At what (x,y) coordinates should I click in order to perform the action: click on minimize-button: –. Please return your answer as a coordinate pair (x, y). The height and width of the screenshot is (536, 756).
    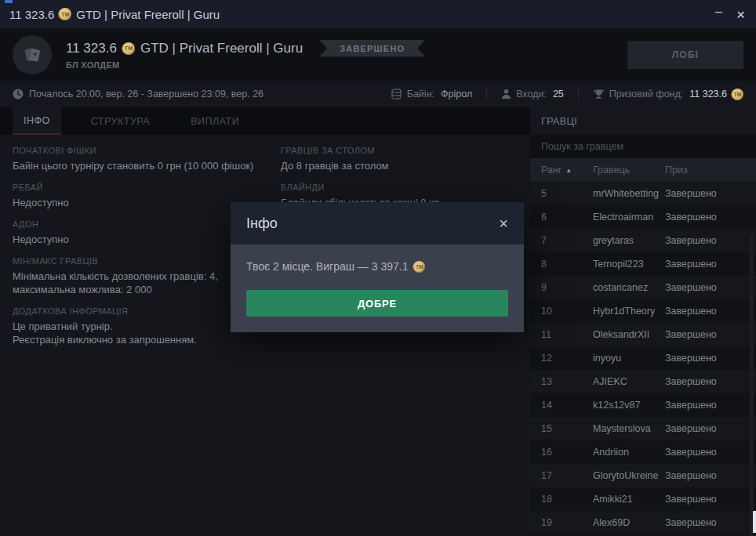
    Looking at the image, I should click on (718, 14).